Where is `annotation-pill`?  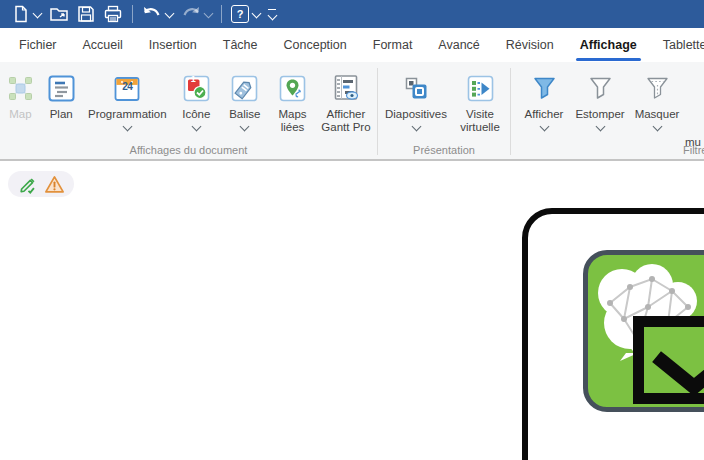
annotation-pill is located at coordinates (41, 184).